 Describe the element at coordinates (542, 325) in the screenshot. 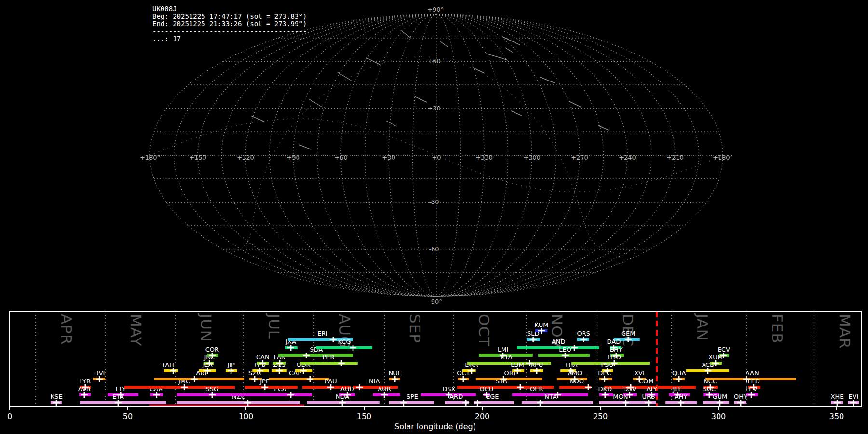

I see `shower-code-label: KUM` at that location.